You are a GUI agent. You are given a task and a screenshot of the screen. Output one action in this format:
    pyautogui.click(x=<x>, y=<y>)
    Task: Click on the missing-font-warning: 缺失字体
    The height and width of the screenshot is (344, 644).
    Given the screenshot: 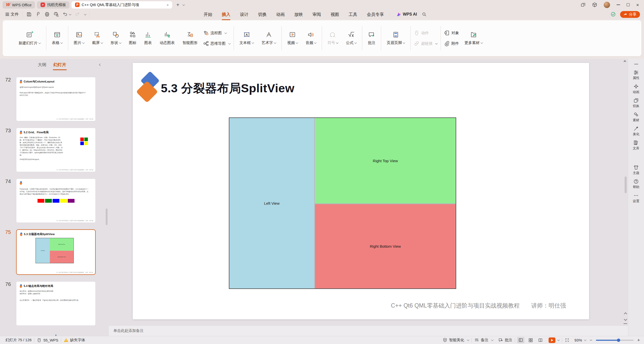 What is the action you would take?
    pyautogui.click(x=75, y=340)
    